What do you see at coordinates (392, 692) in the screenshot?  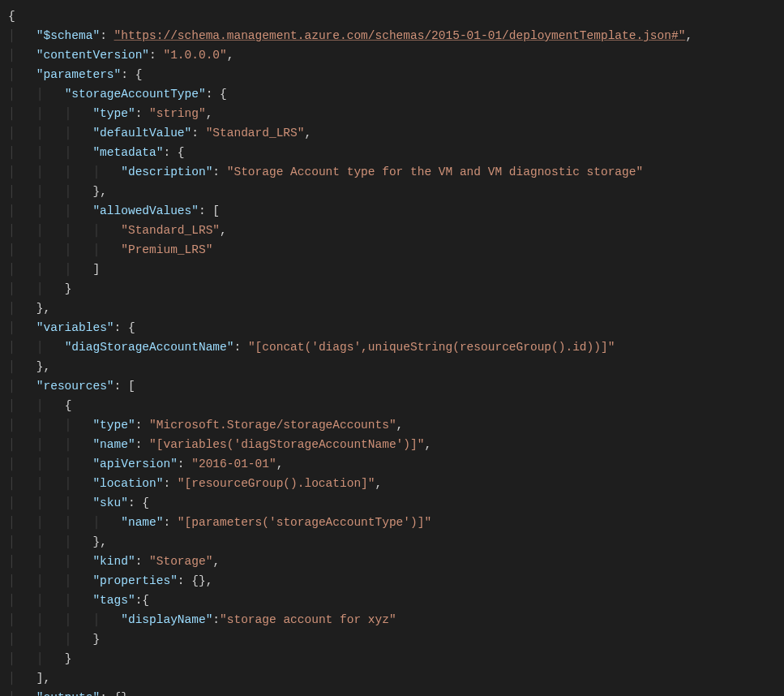 I see `code-line: │ "outputs": {}` at bounding box center [392, 692].